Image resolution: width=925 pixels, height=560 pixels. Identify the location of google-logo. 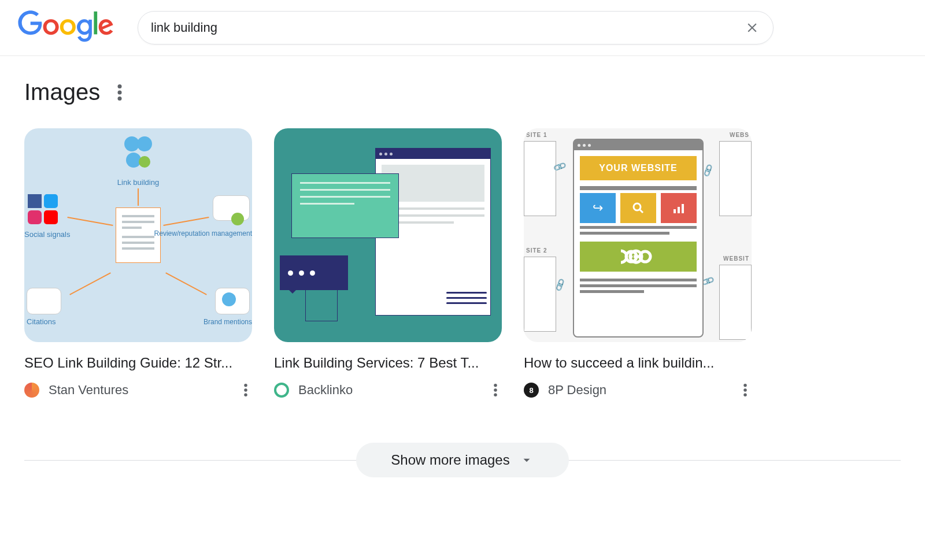
(66, 28).